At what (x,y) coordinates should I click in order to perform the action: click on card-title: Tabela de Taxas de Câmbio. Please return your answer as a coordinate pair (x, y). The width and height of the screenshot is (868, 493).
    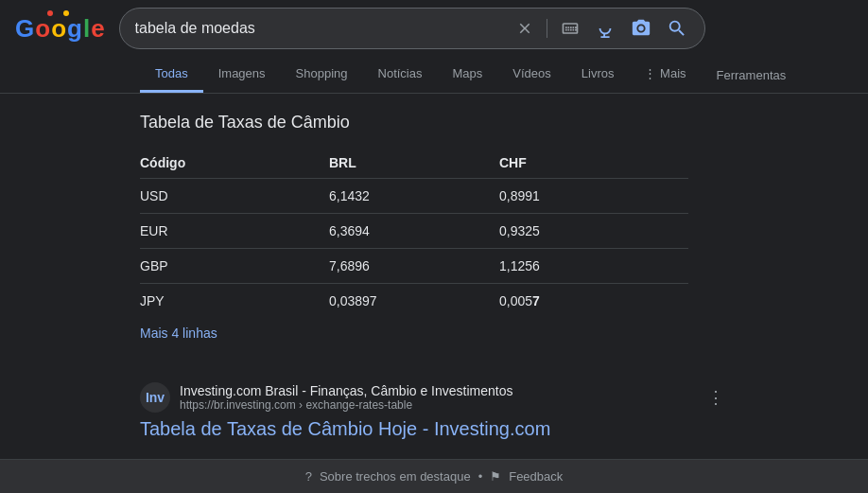
    Looking at the image, I should click on (434, 123).